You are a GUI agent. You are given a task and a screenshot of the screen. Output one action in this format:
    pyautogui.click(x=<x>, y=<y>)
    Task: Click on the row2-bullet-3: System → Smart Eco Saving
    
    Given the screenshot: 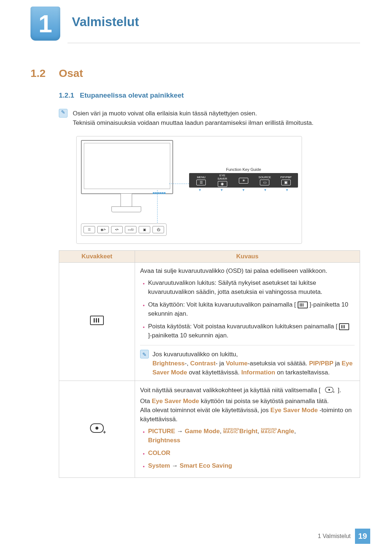 What is the action you would take?
    pyautogui.click(x=251, y=466)
    